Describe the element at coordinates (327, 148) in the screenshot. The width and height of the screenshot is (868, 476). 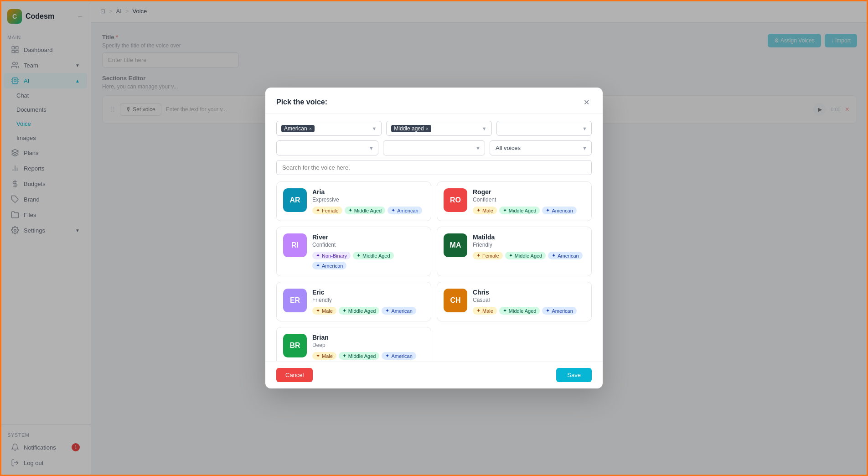
I see `extra-filter-1-wrap: ▼` at that location.